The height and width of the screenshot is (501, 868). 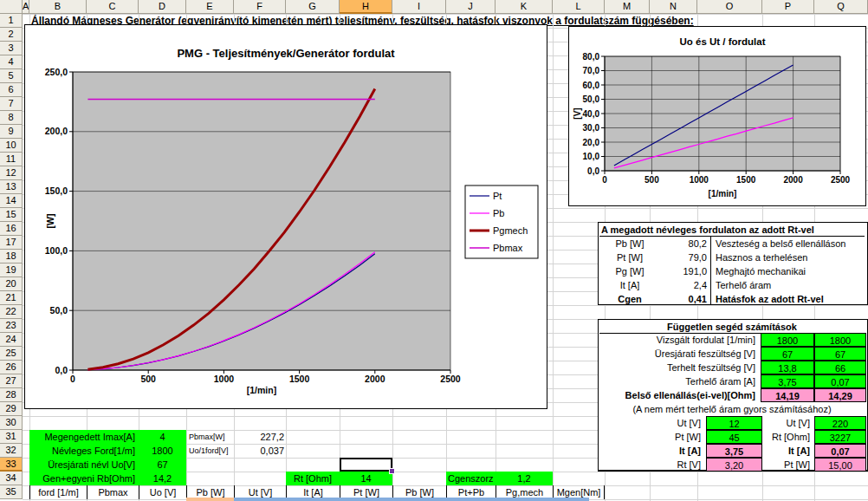 I want to click on rt-table-row-label: Pg [W], so click(x=630, y=271).